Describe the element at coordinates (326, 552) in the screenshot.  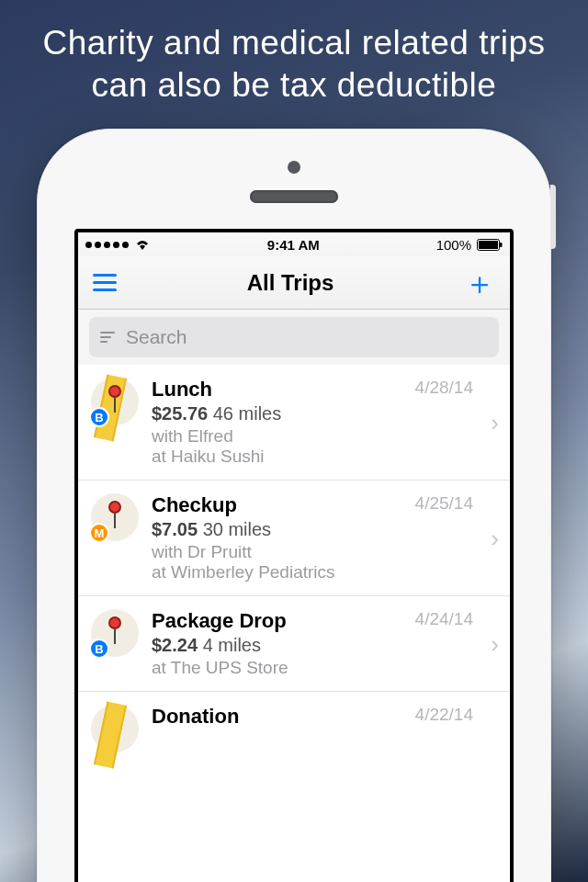
I see `trip-with: with Dr Pruitt` at that location.